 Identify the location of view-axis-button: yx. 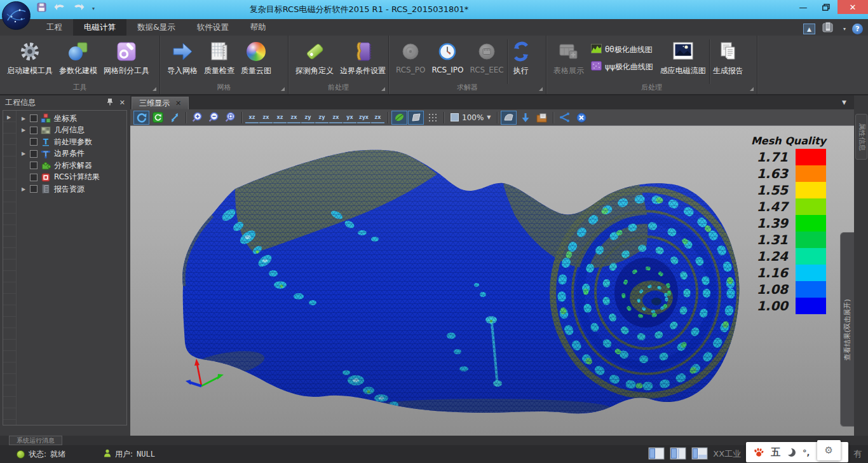
(349, 117).